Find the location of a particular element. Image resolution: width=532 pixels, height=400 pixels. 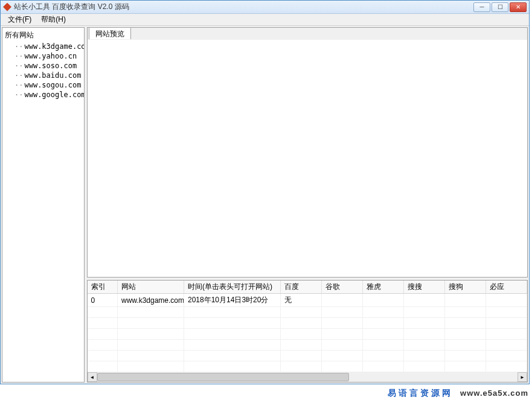

watermark-url: www.e5a5x.com is located at coordinates (494, 393).